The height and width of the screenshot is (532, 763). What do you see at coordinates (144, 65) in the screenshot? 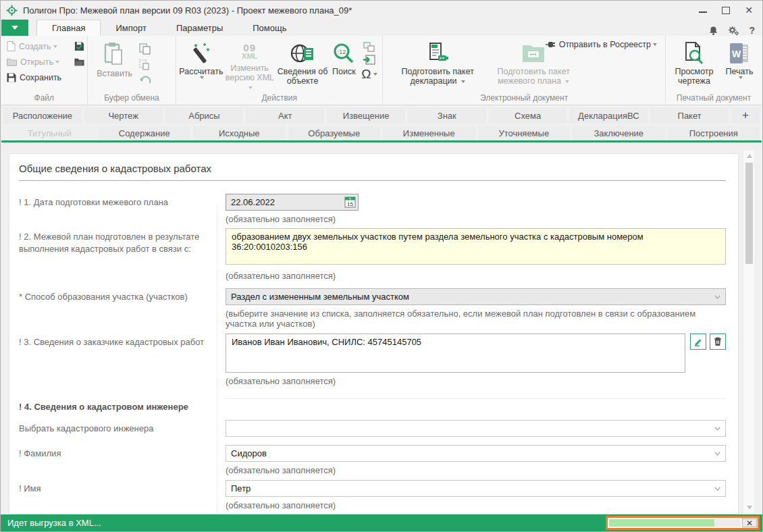
I see `paste-special-icon` at bounding box center [144, 65].